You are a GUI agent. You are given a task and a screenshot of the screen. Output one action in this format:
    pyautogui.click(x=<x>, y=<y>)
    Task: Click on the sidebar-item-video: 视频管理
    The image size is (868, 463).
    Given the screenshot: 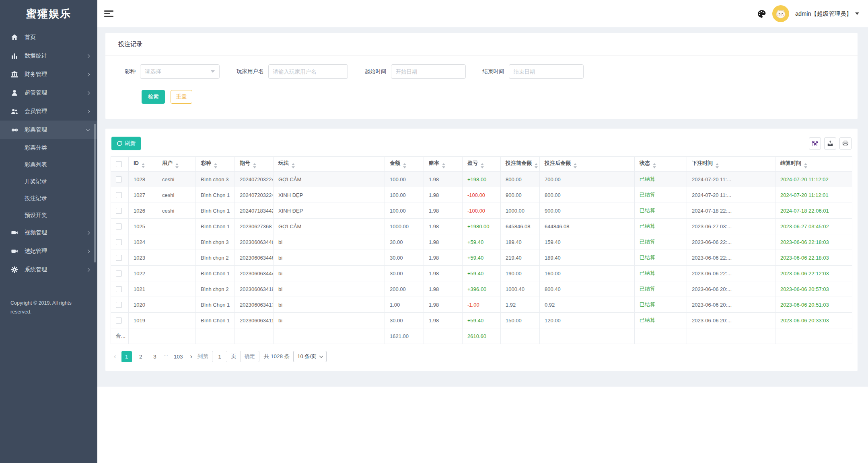 What is the action you would take?
    pyautogui.click(x=49, y=233)
    